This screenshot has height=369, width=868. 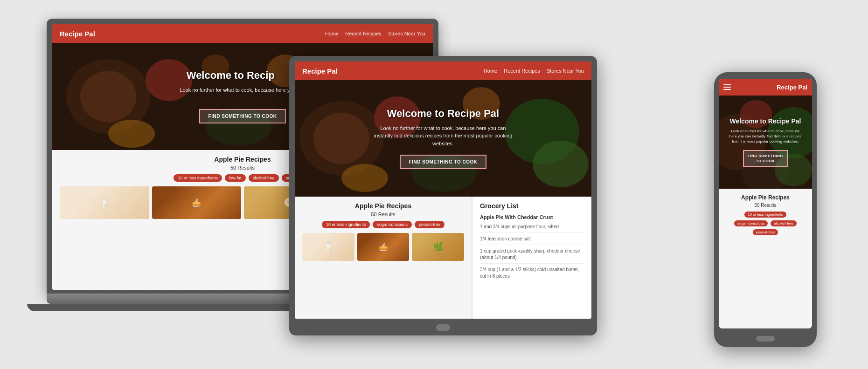 I want to click on phone-hero-subtitle: Look no further for what to cook, becaus…, so click(x=765, y=137).